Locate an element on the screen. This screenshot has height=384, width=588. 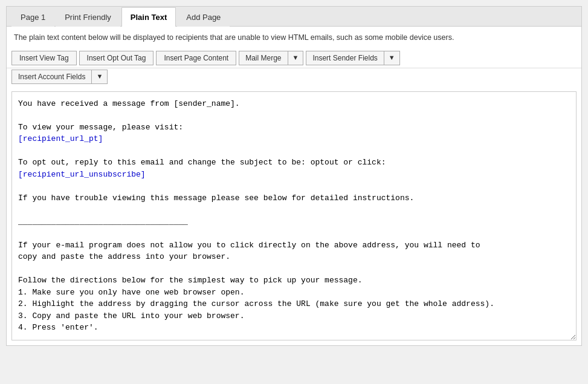
insert-page-content-button: Insert Page Content is located at coordinates (196, 58).